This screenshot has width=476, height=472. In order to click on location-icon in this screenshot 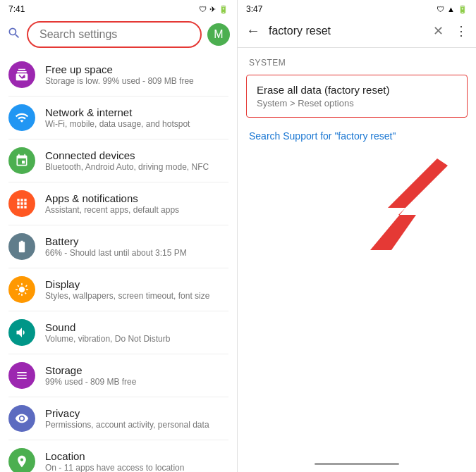, I will do `click(22, 460)`.